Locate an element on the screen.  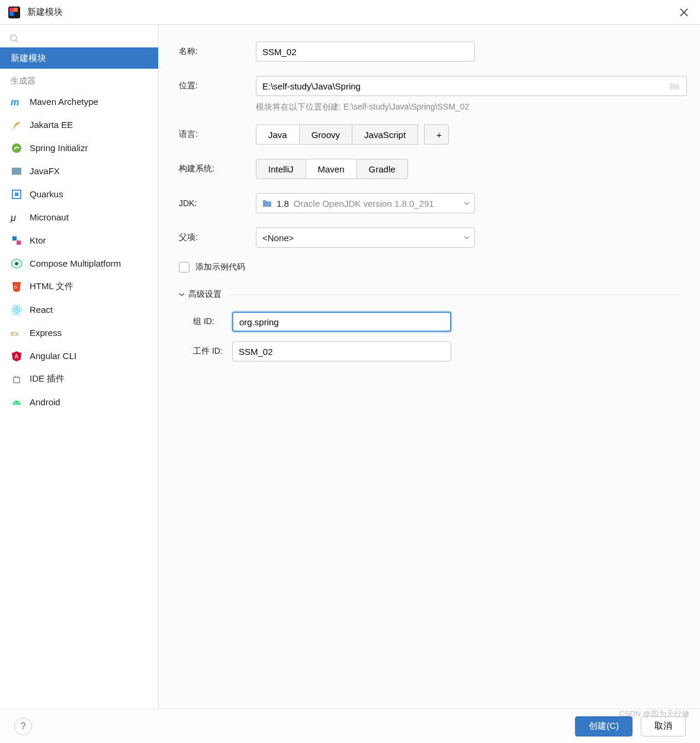
name-label: 名称: is located at coordinates (217, 52).